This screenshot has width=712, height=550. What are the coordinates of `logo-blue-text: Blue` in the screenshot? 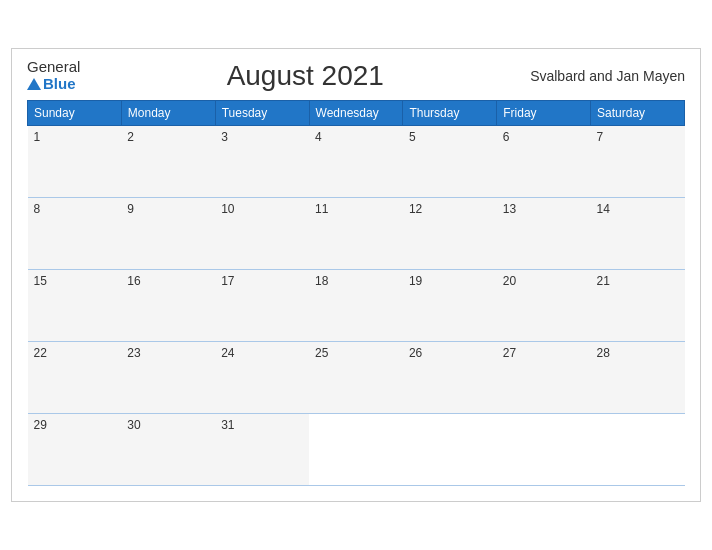 It's located at (52, 84).